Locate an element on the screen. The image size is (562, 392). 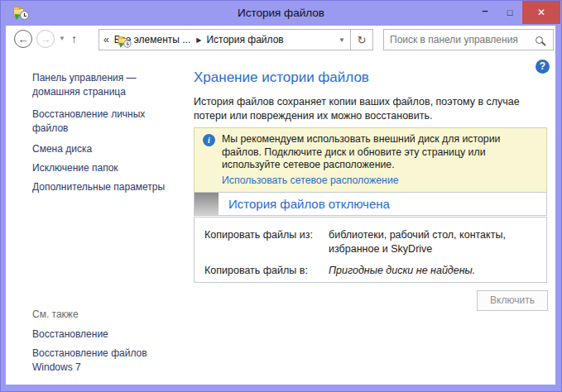
forward-button: → is located at coordinates (46, 39).